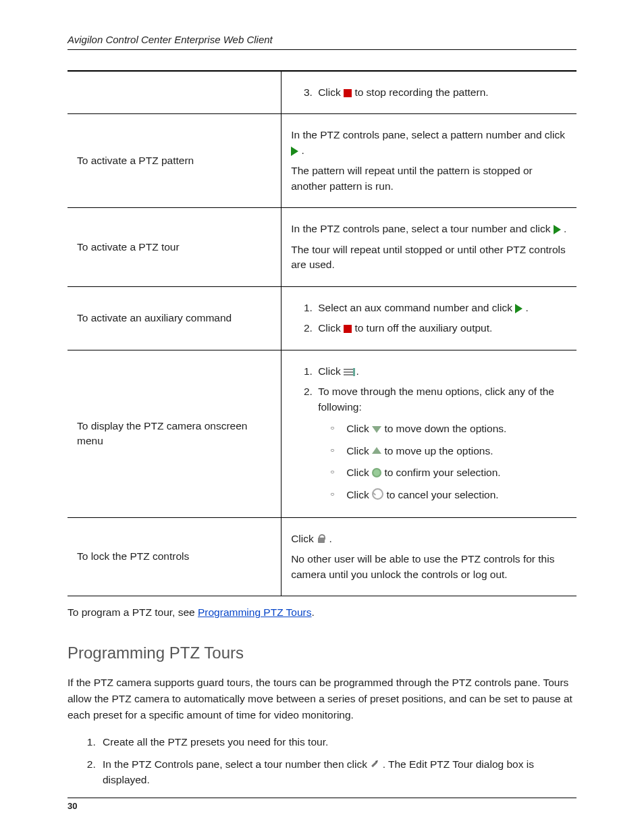 The height and width of the screenshot is (834, 644). What do you see at coordinates (429, 161) in the screenshot?
I see `row-content: In the PTZ controls pane, select a patte…` at bounding box center [429, 161].